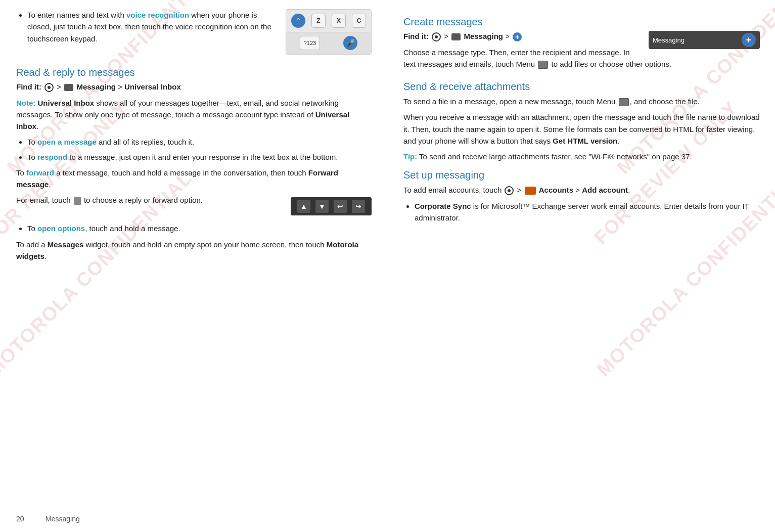  I want to click on respond-link: respond, so click(53, 157).